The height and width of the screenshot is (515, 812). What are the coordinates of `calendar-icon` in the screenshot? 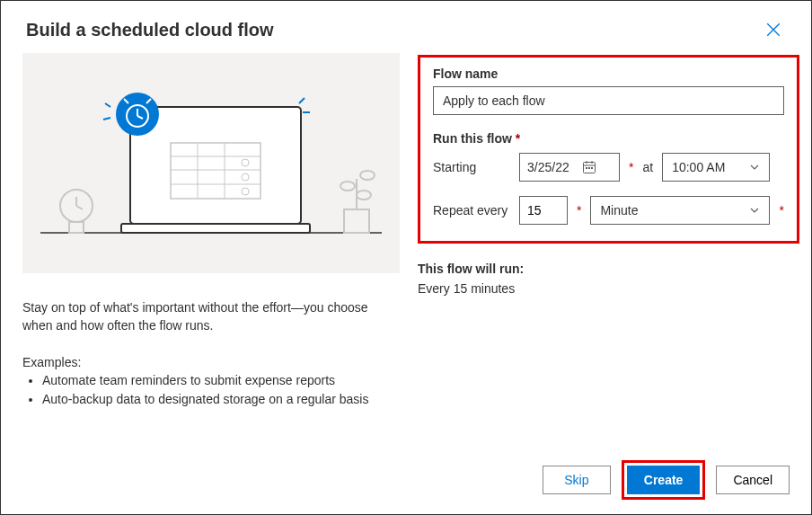 It's located at (589, 167).